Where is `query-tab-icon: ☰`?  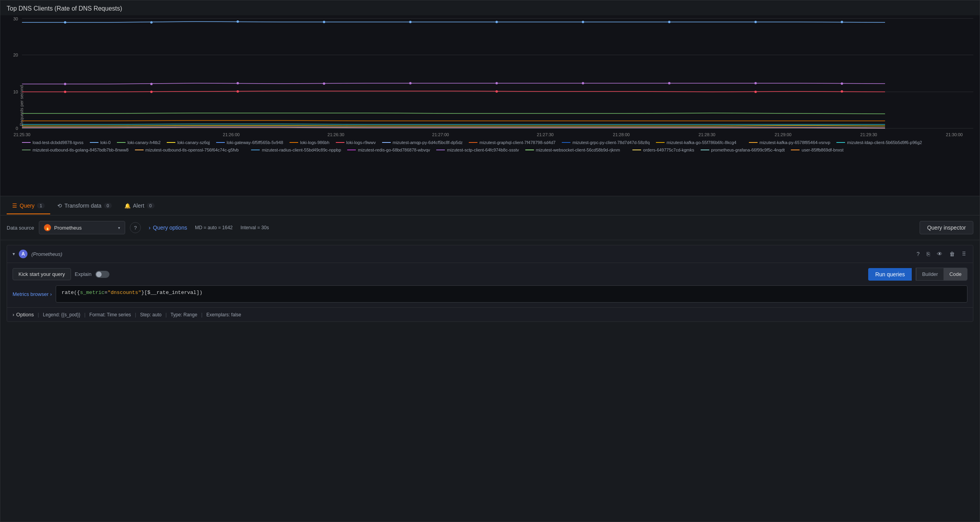 query-tab-icon: ☰ is located at coordinates (15, 206).